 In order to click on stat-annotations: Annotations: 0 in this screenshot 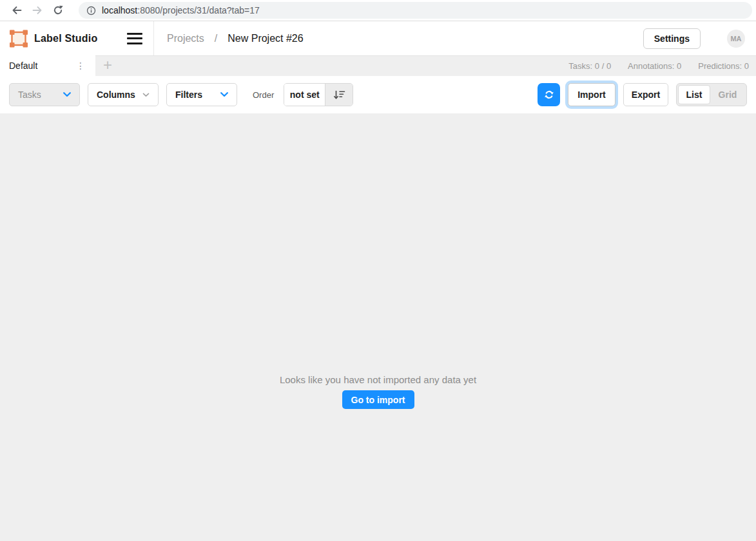, I will do `click(655, 66)`.